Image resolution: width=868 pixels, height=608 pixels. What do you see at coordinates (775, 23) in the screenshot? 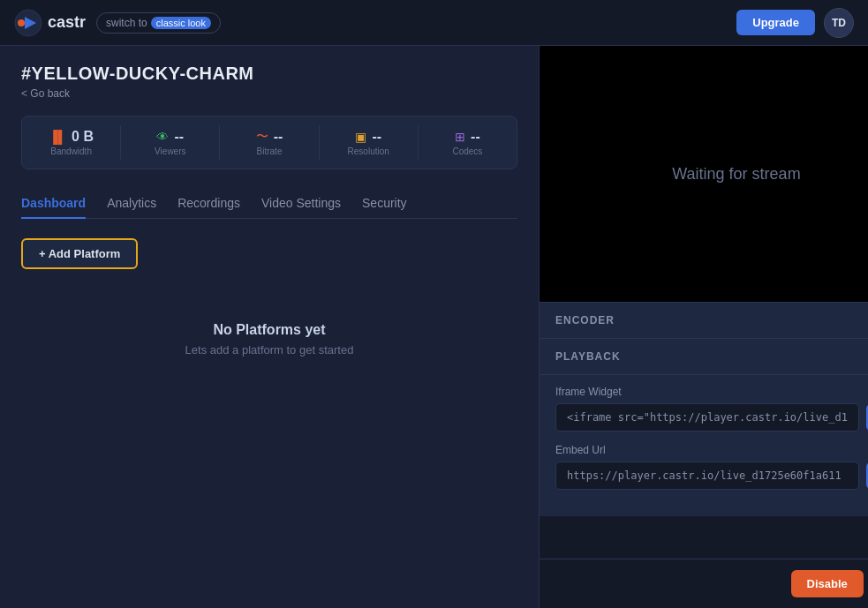
I see `upgrade-button: Upgrade` at bounding box center [775, 23].